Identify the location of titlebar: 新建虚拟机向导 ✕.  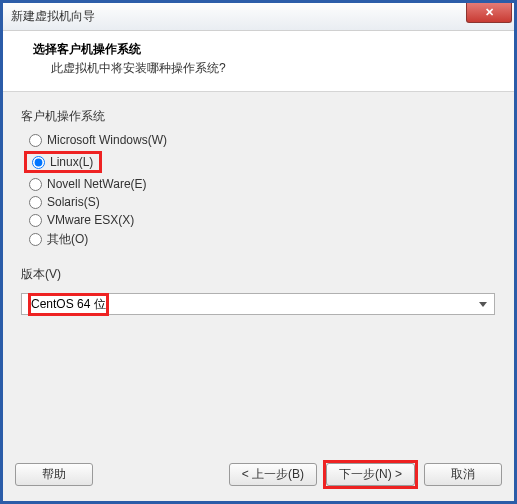
(258, 17).